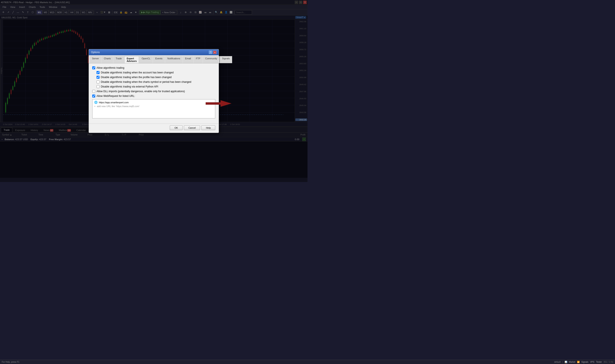 The width and height of the screenshot is (615, 364). Describe the element at coordinates (132, 60) in the screenshot. I see `dialog-tab-expertadvisors: Expert Advisors` at that location.